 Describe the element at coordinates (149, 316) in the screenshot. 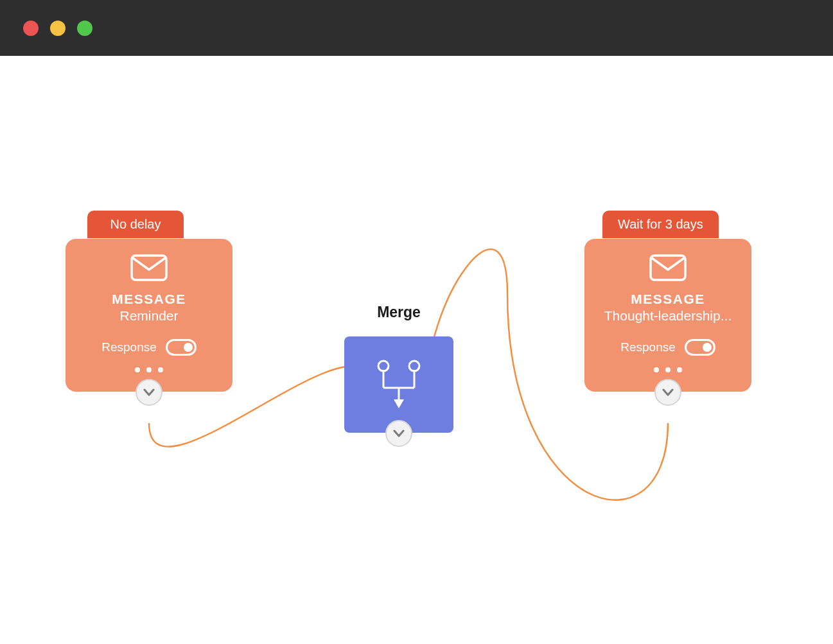

I see `message-title: Reminder` at that location.